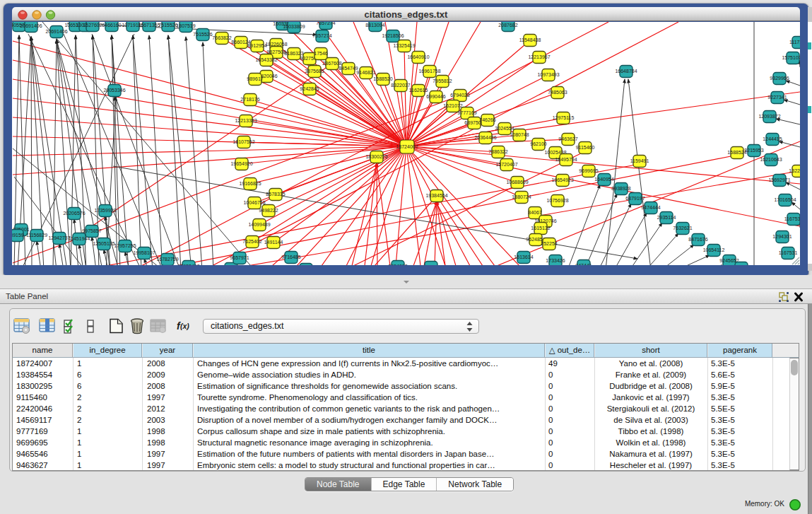 Image resolution: width=812 pixels, height=514 pixels. What do you see at coordinates (400, 85) in the screenshot?
I see `svg-text: 8322037` at bounding box center [400, 85].